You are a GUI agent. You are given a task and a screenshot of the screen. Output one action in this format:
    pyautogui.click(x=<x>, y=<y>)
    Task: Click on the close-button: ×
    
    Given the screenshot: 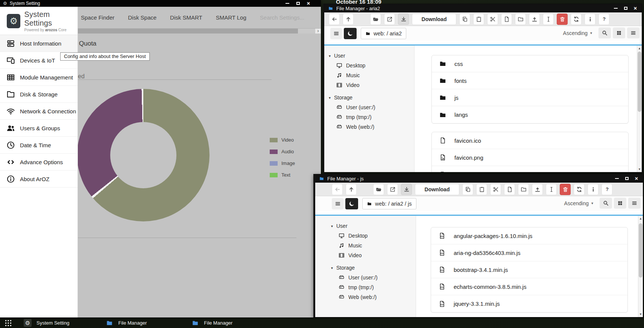 What is the action you would take?
    pyautogui.click(x=308, y=3)
    